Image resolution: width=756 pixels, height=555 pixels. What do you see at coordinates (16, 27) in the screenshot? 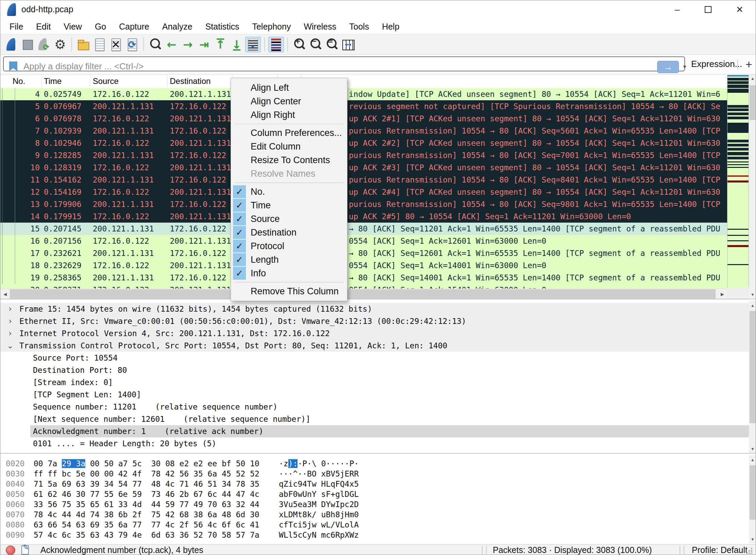
I see `menu-file: File` at bounding box center [16, 27].